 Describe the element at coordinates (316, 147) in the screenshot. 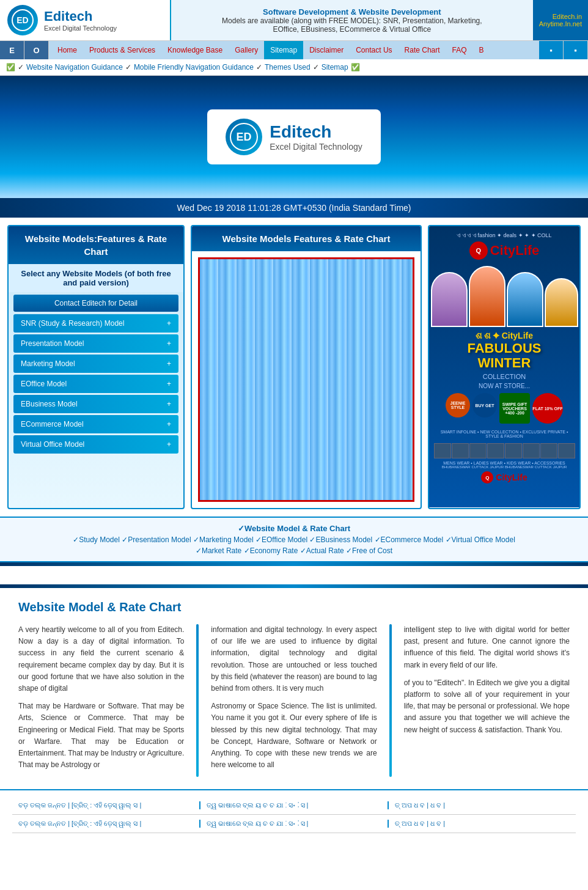

I see `hero-brand-tagline: Excel Digital Technology` at that location.